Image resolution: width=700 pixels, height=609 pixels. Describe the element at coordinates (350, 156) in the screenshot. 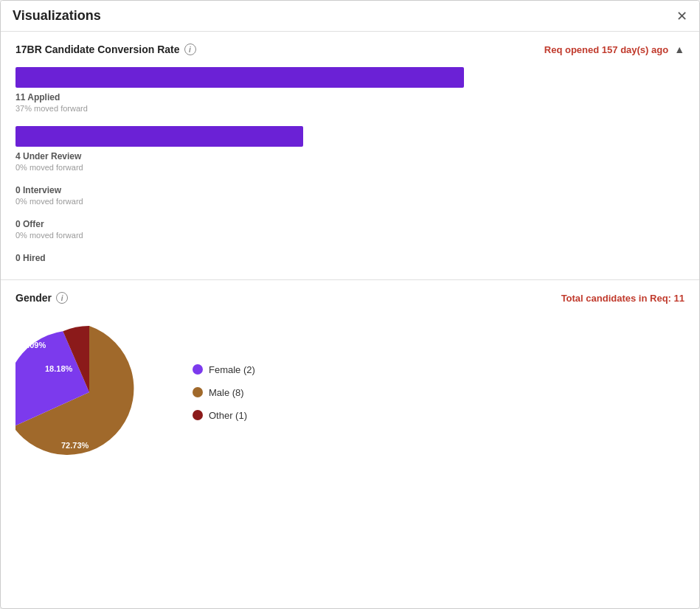

I see `stage-review-label: 4 Under Review` at that location.